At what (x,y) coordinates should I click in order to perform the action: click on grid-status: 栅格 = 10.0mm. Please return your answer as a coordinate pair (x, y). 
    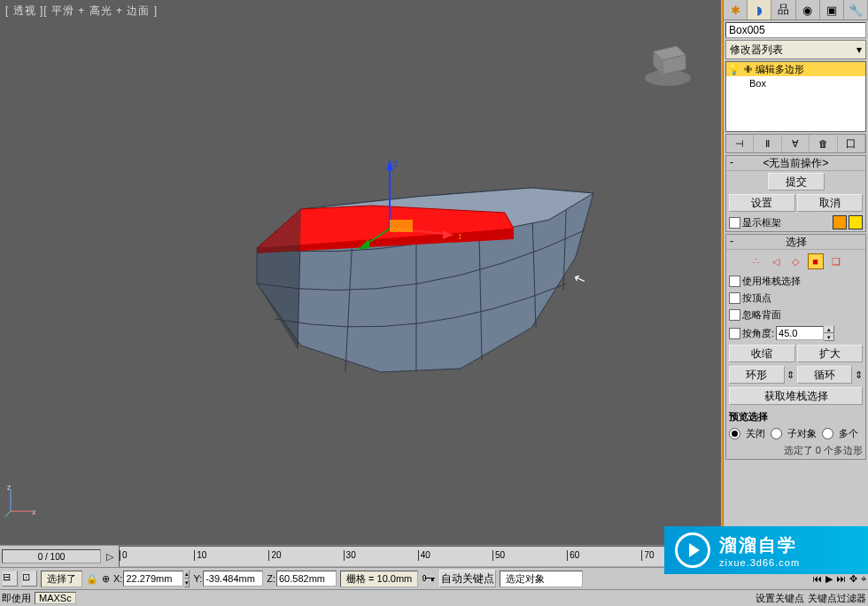
    Looking at the image, I should click on (379, 579).